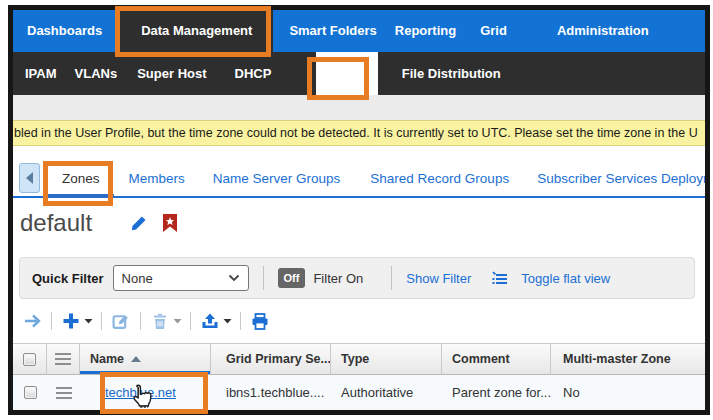 This screenshot has height=420, width=713. What do you see at coordinates (64, 31) in the screenshot?
I see `nav-dashboards: Dashboards` at bounding box center [64, 31].